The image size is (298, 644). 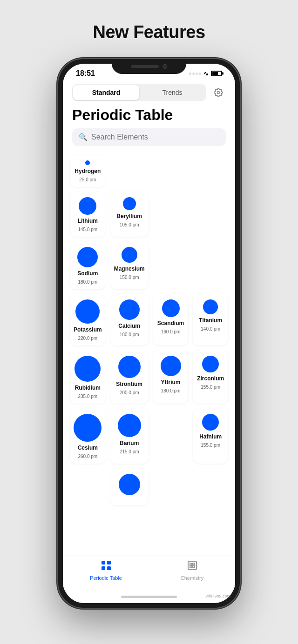 I want to click on tab-periodic-table: Periodic Table, so click(x=106, y=570).